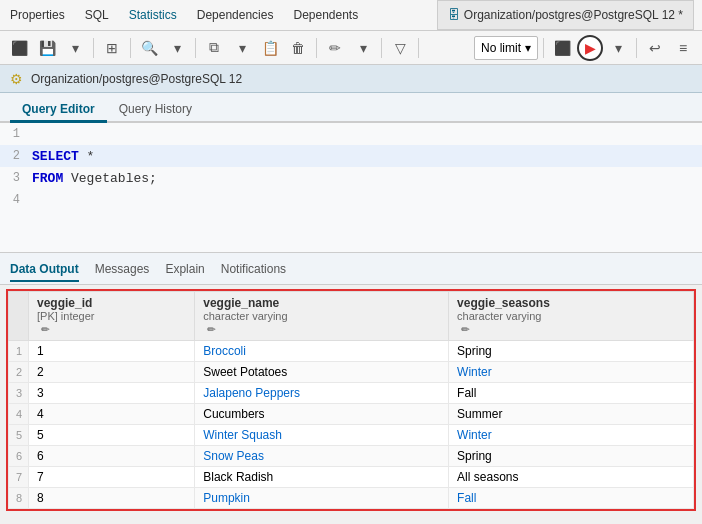  I want to click on edit-button: ✏, so click(335, 48).